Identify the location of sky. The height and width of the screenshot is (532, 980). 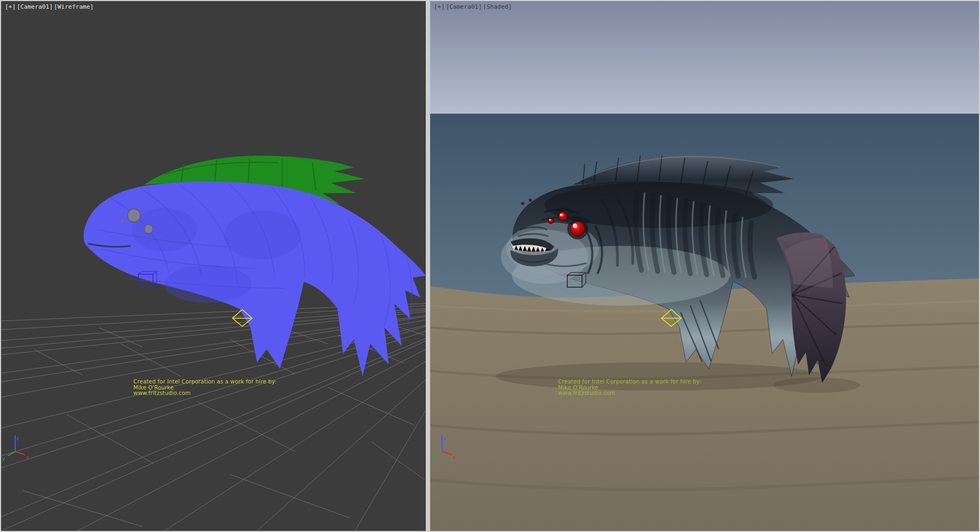
(705, 58).